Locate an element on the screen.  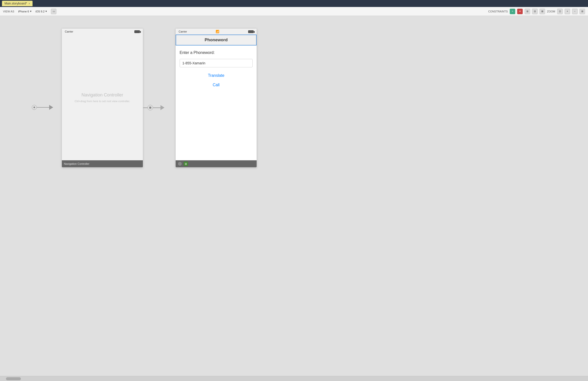
phoneword-footer: ⊞ is located at coordinates (216, 164).